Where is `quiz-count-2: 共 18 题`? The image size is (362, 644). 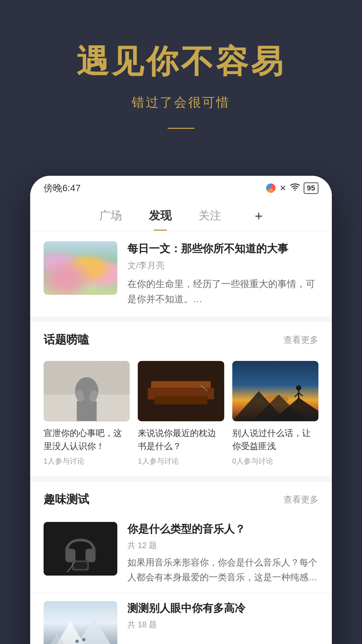 quiz-count-2: 共 18 题 is located at coordinates (223, 625).